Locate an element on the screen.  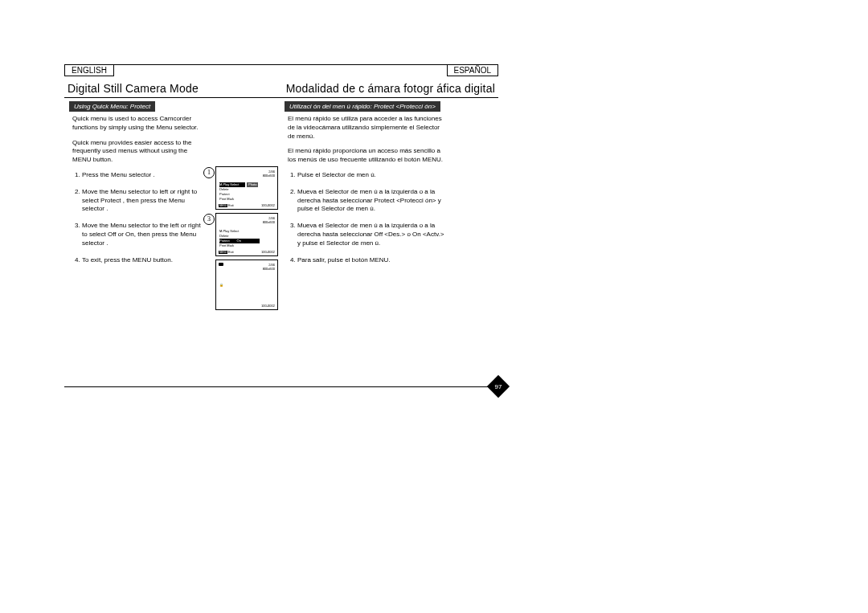
step-es-1: Pulse el Selector de men ú. is located at coordinates (373, 175).